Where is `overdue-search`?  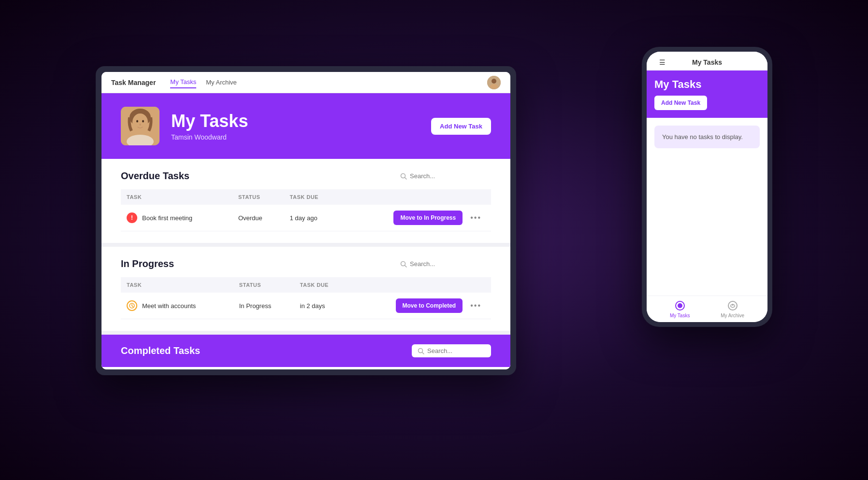
overdue-search is located at coordinates (446, 176).